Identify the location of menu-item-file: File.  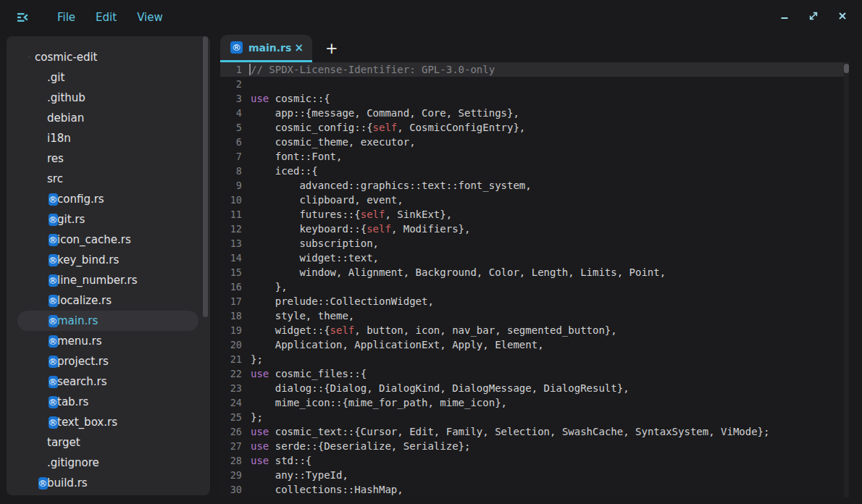
(67, 17).